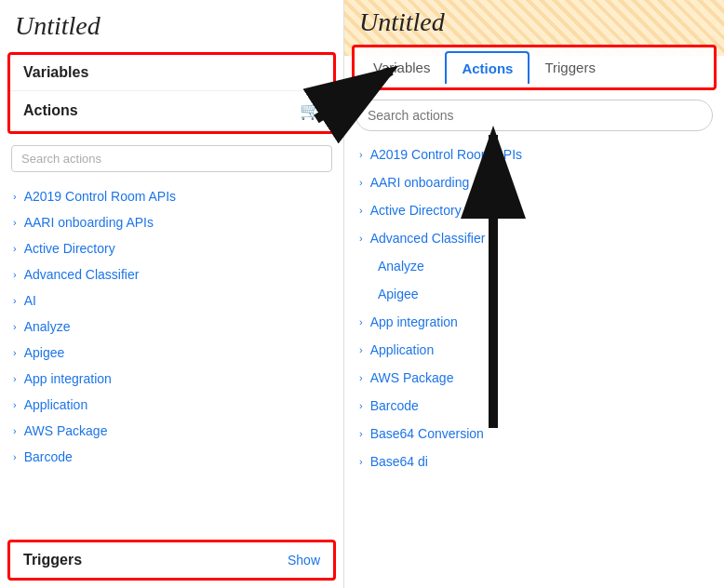 Image resolution: width=724 pixels, height=588 pixels. I want to click on list-item: ›Apigee, so click(171, 353).